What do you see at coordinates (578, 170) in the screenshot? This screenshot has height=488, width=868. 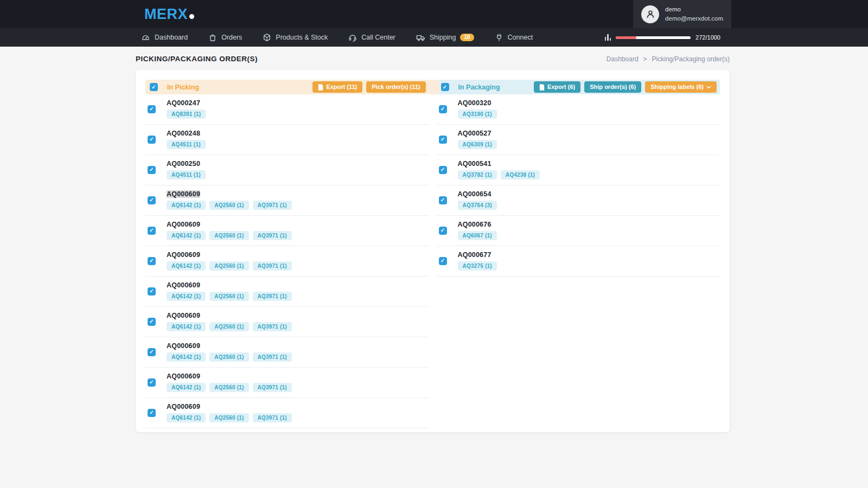 I see `order-row: ✓AQ000541AQ3782 (1)AQ4238 (1)` at bounding box center [578, 170].